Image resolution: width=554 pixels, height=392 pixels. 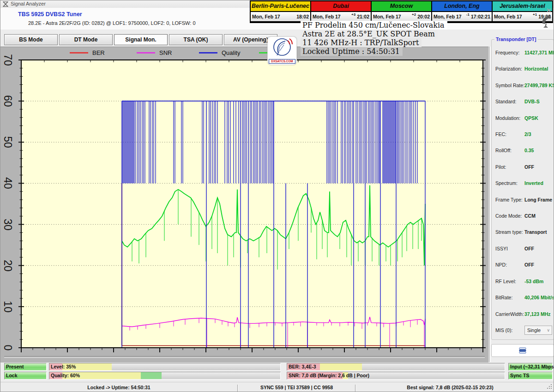 I want to click on dxsatcs-logo-text: DXSATCS.COM, so click(x=282, y=61).